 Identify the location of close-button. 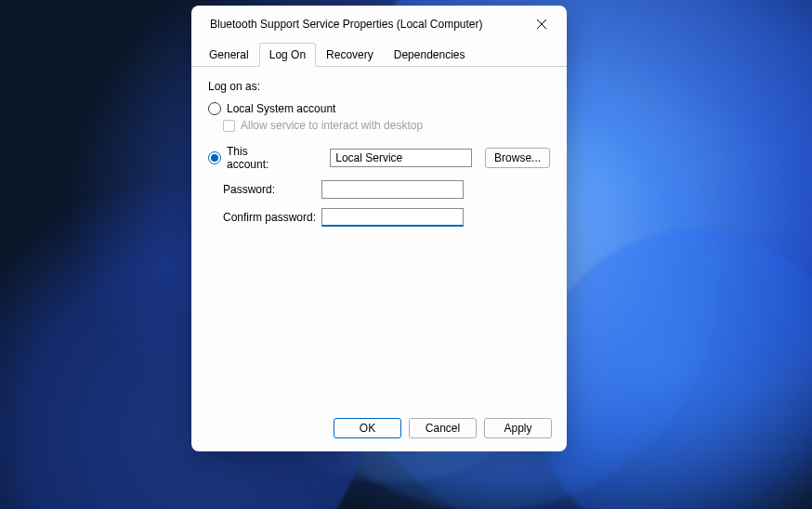
(542, 24).